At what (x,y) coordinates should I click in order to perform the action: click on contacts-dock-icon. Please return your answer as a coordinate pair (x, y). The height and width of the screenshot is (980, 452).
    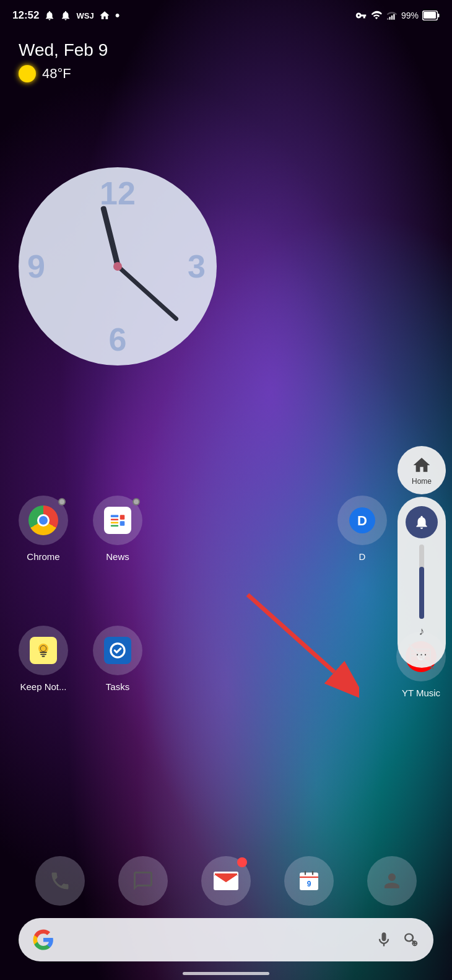
    Looking at the image, I should click on (392, 881).